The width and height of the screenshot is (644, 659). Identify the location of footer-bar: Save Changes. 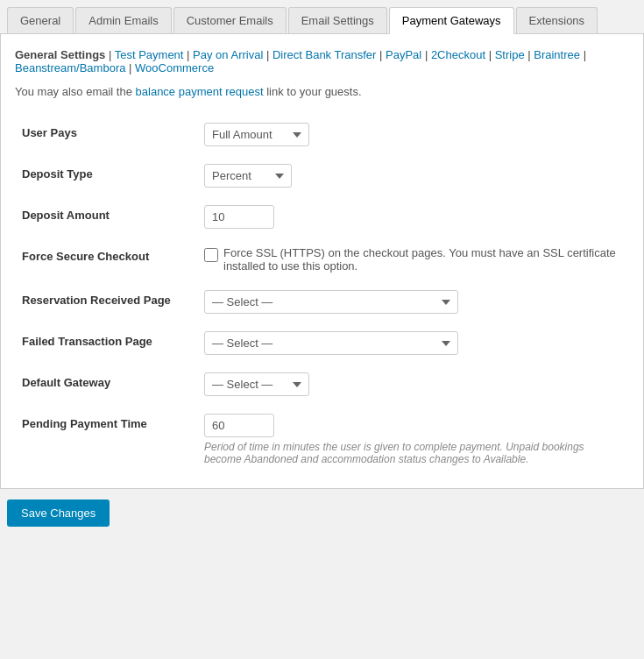
(322, 514).